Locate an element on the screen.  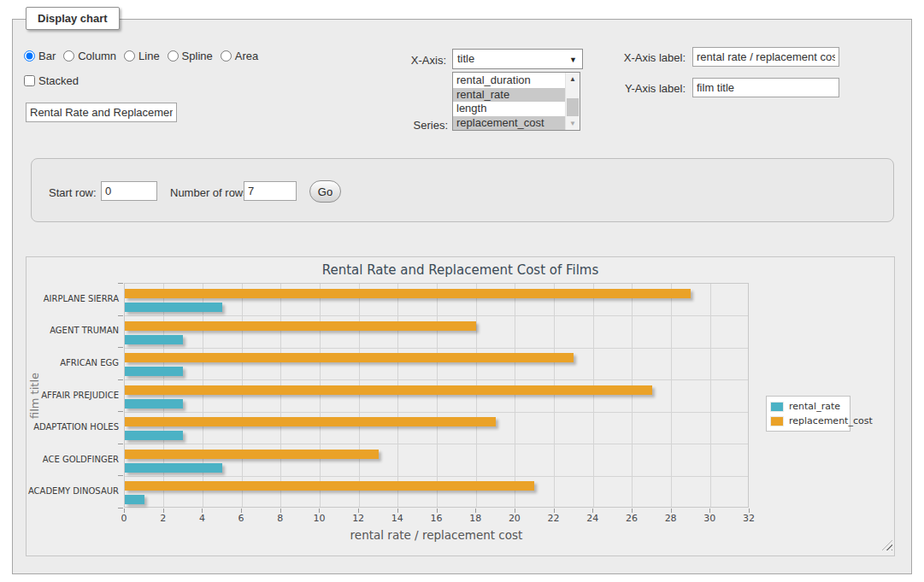
series-select-label: Series: is located at coordinates (417, 125).